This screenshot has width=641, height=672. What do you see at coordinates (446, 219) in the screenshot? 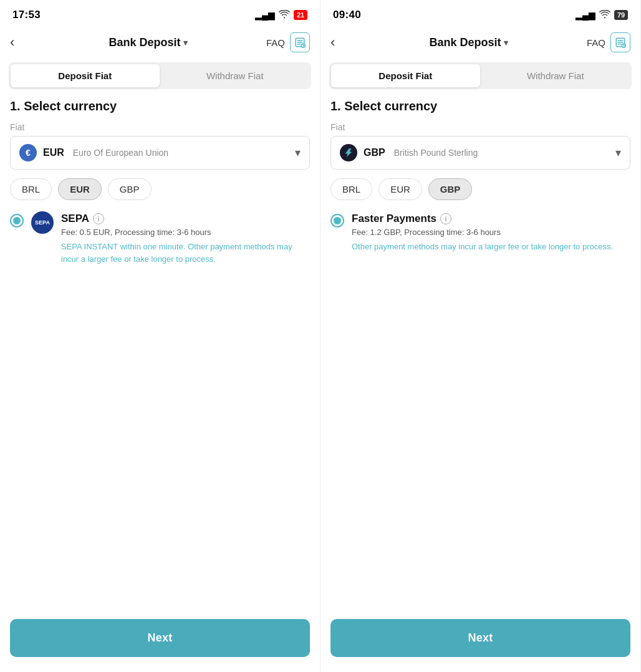
I see `info-icon-right: i` at bounding box center [446, 219].